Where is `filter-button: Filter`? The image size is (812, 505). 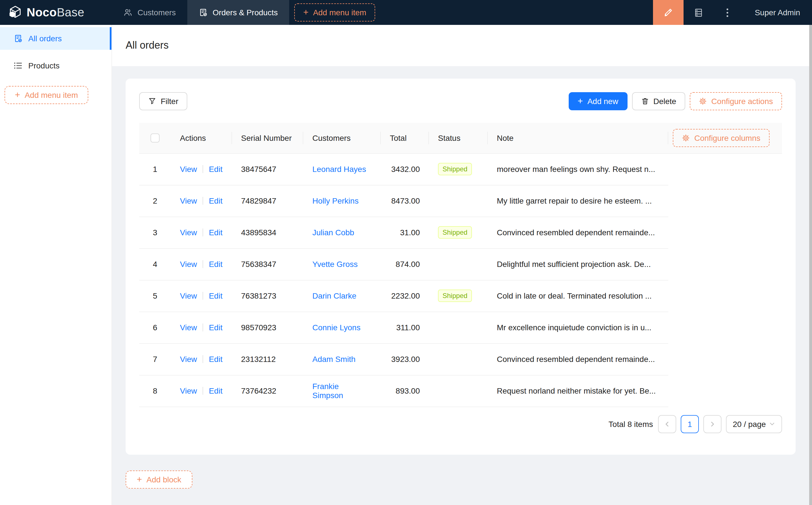 filter-button: Filter is located at coordinates (163, 101).